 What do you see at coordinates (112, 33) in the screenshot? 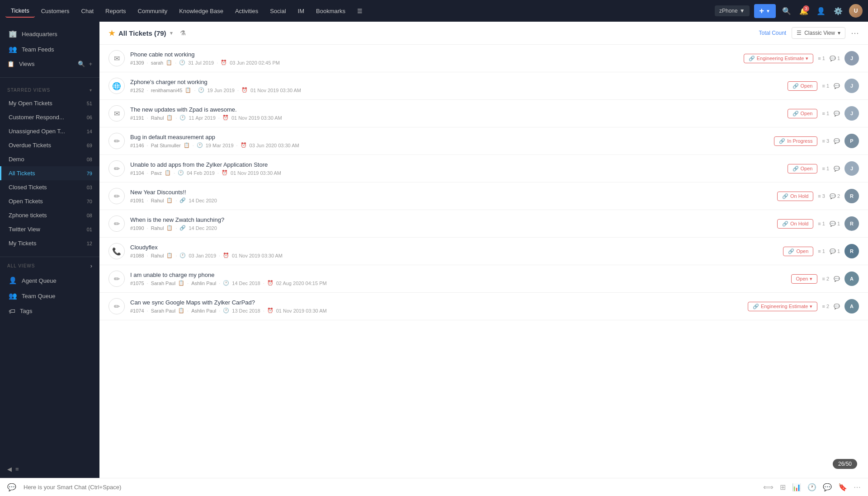
I see `favorite-star-icon: ★` at bounding box center [112, 33].